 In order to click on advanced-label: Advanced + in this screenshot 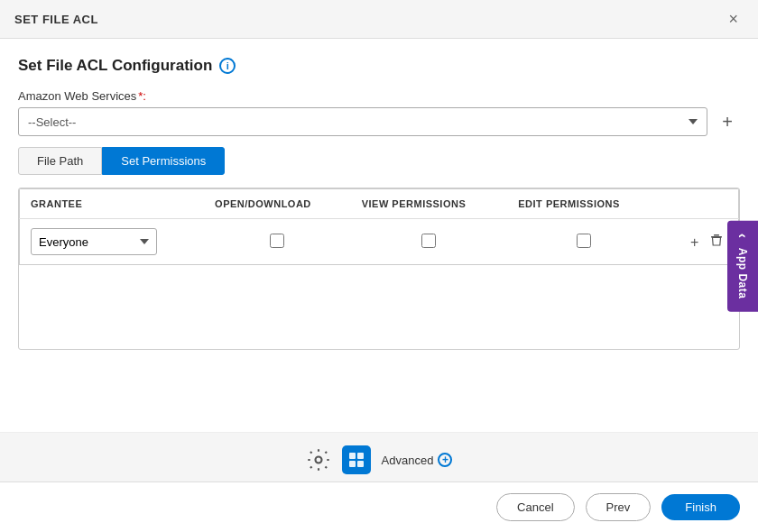, I will do `click(417, 460)`.